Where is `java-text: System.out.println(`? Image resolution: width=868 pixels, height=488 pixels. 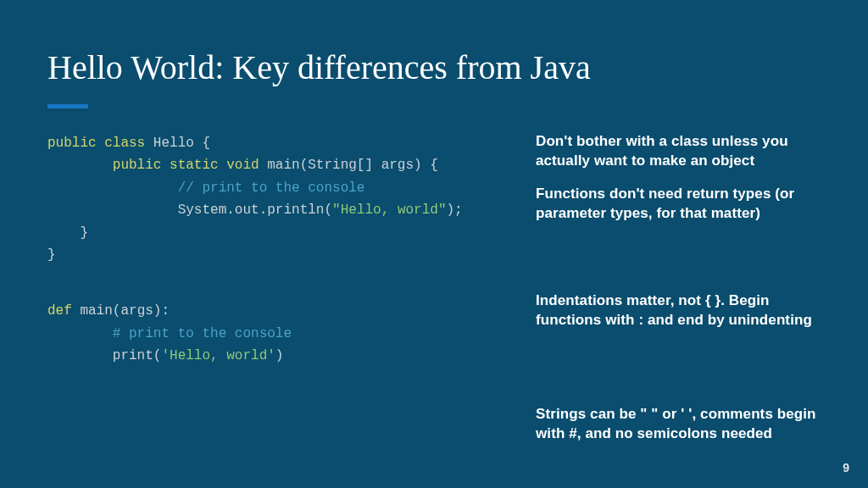 java-text: System.out.println( is located at coordinates (255, 210).